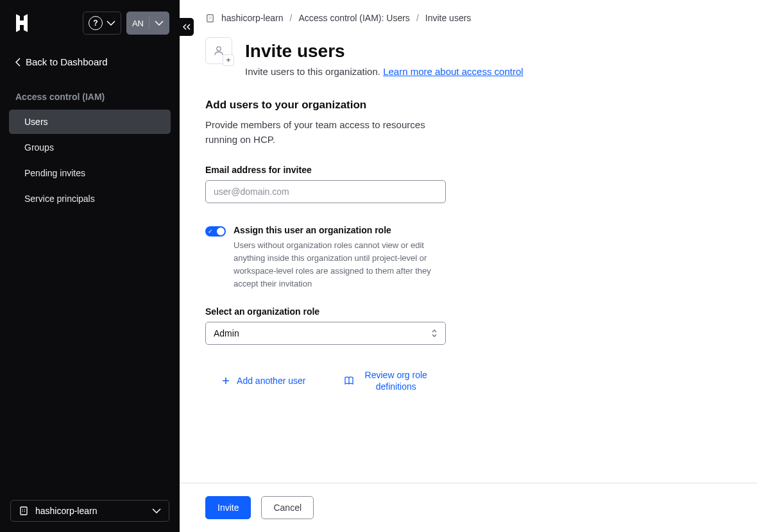 Image resolution: width=757 pixels, height=532 pixels. Describe the element at coordinates (340, 265) in the screenshot. I see `toggle-desc: Users without organization roles cannot …` at that location.